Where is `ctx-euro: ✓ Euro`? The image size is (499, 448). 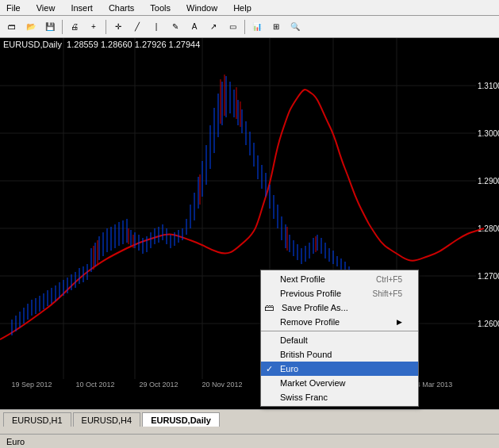 ctx-euro: ✓ Euro is located at coordinates (340, 369).